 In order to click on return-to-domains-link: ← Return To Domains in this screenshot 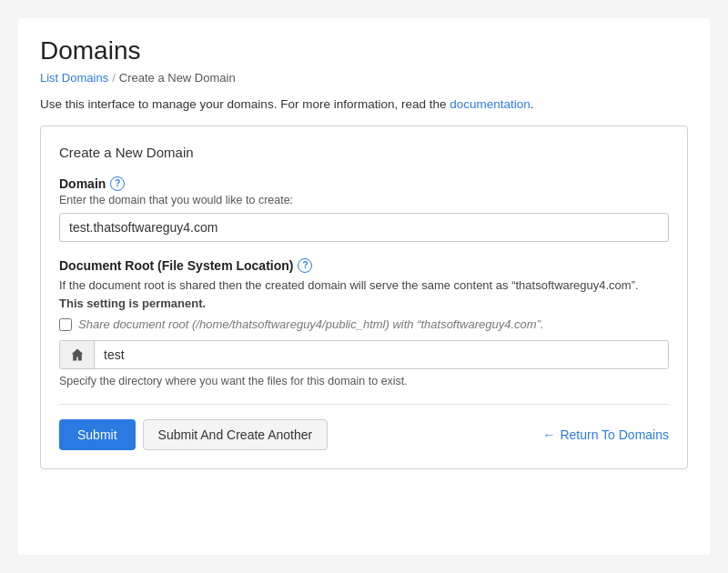, I will do `click(606, 435)`.